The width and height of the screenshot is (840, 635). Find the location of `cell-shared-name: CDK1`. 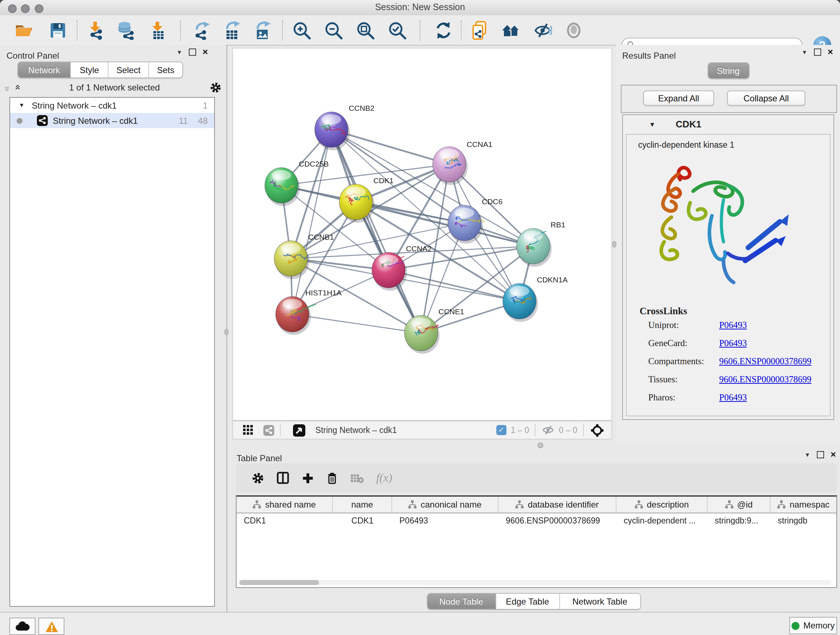

cell-shared-name: CDK1 is located at coordinates (285, 520).